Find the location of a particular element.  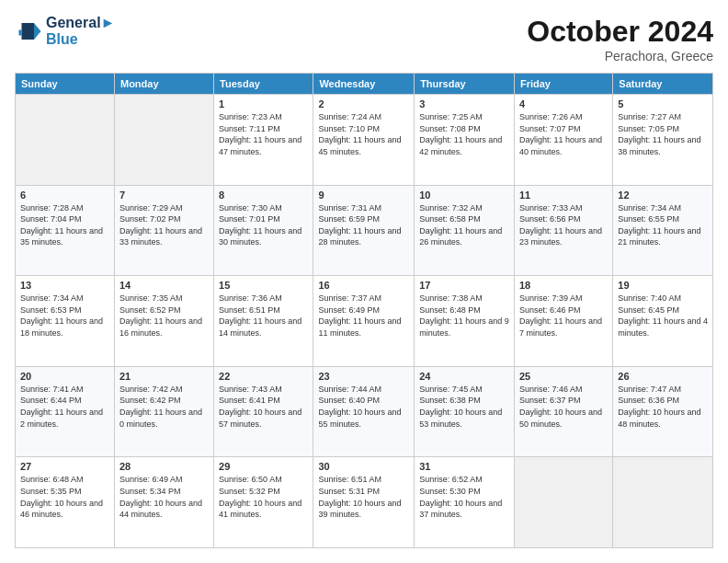

day-detail: Sunrise: 7:24 AM Sunset: 7:10 PM Dayligh… is located at coordinates (364, 134).